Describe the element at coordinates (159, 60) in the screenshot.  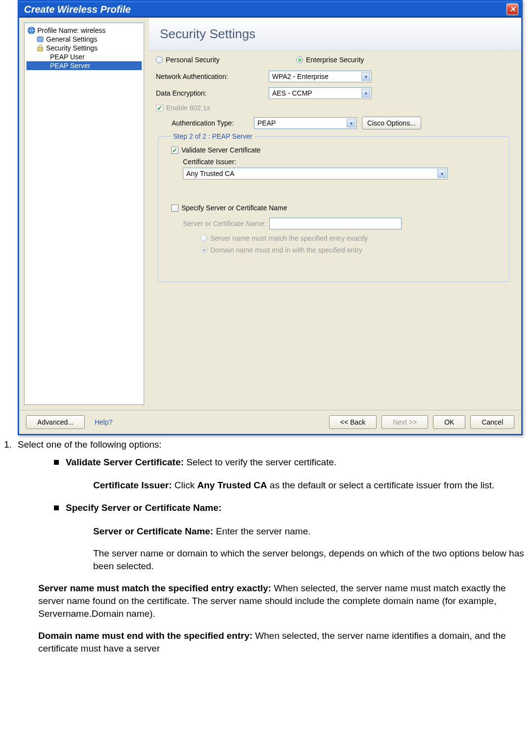
I see `radio-personal-security` at that location.